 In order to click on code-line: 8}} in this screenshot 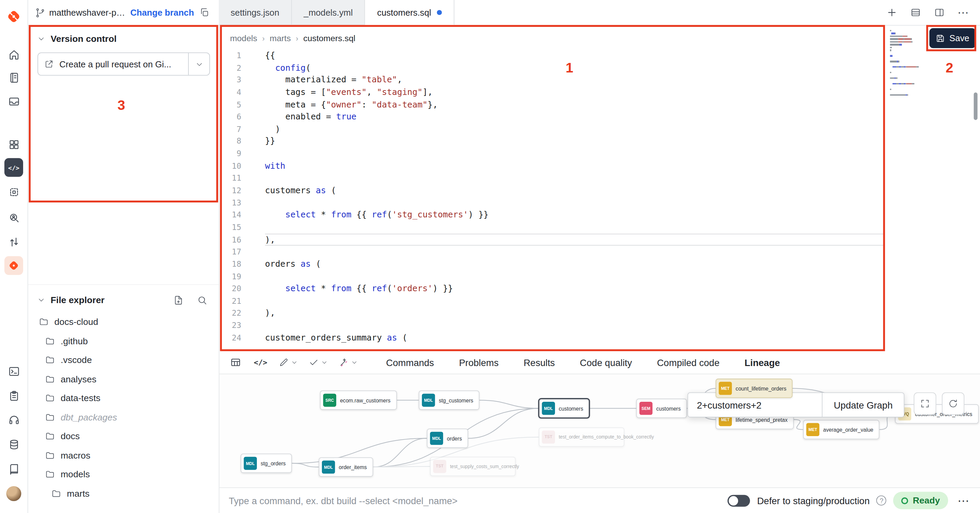, I will do `click(600, 141)`.